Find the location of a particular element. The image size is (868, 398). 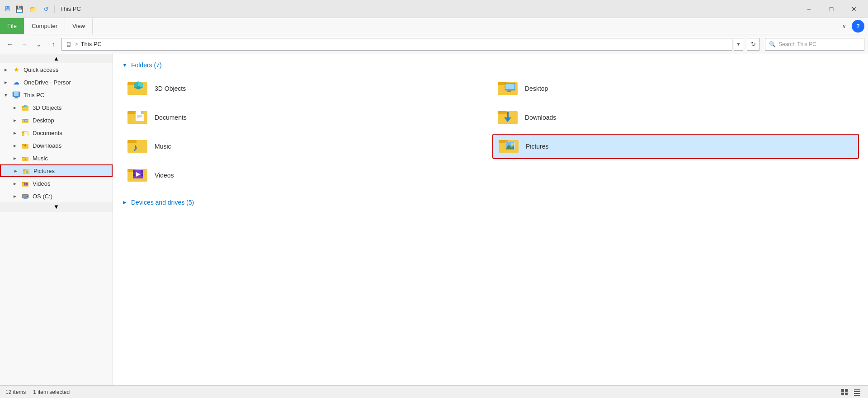

up-button: ↑ is located at coordinates (53, 44).